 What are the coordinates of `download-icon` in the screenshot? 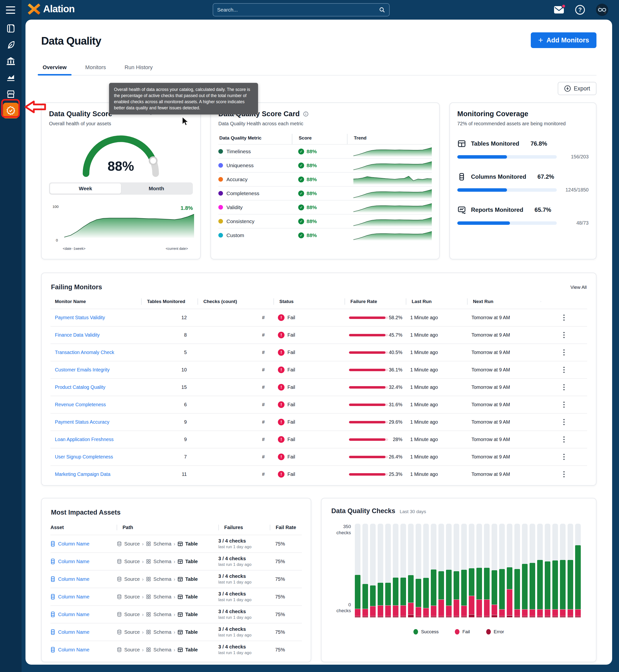 It's located at (567, 88).